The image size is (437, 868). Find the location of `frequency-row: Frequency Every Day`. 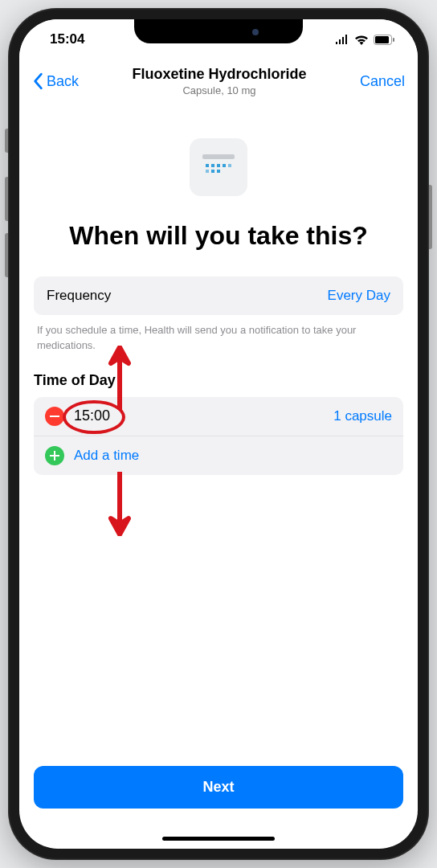

frequency-row: Frequency Every Day is located at coordinates (218, 296).